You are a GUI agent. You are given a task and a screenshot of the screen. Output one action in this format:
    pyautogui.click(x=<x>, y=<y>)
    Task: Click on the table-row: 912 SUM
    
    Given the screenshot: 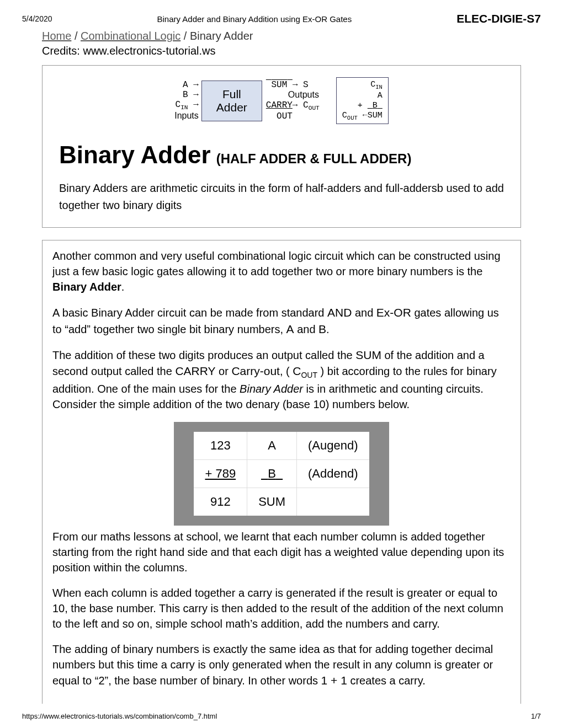 What is the action you would take?
    pyautogui.click(x=282, y=502)
    